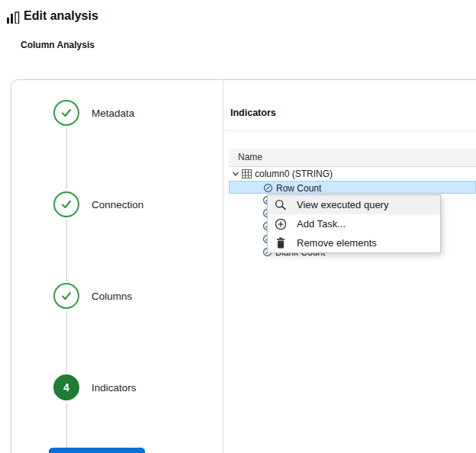  What do you see at coordinates (93, 296) in the screenshot?
I see `step-columns: Columns` at bounding box center [93, 296].